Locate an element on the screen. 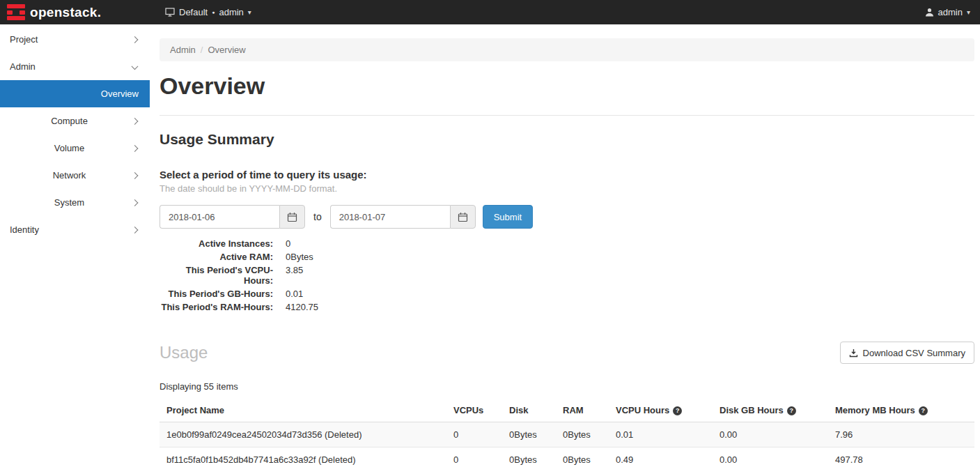 The image size is (980, 467). date-to-group is located at coordinates (403, 217).